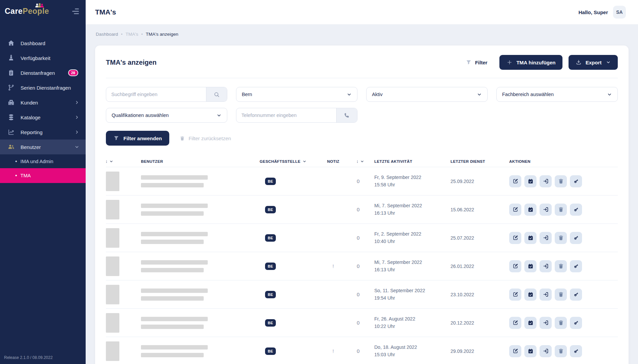 The width and height of the screenshot is (638, 364). I want to click on sidebar-nav: Dashboard Verfügbarkeit Dienstanfragen 2…, so click(43, 109).